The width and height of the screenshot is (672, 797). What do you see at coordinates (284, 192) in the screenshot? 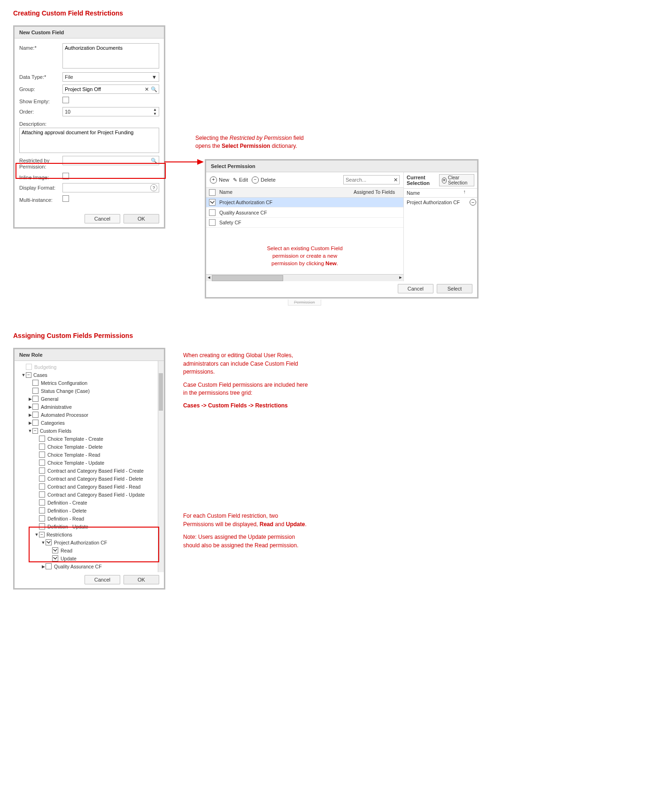
I see `col-name: Name` at bounding box center [284, 192].